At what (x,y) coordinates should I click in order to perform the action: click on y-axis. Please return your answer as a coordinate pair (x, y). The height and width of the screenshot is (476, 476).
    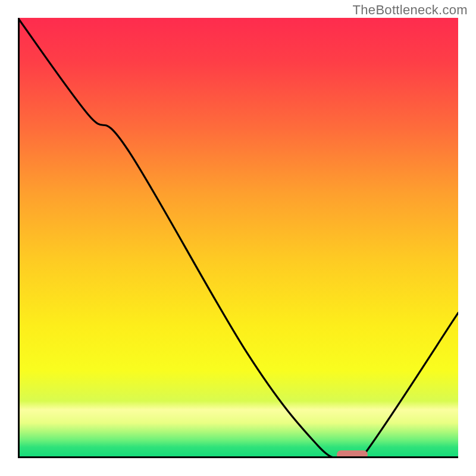
    Looking at the image, I should click on (19, 238).